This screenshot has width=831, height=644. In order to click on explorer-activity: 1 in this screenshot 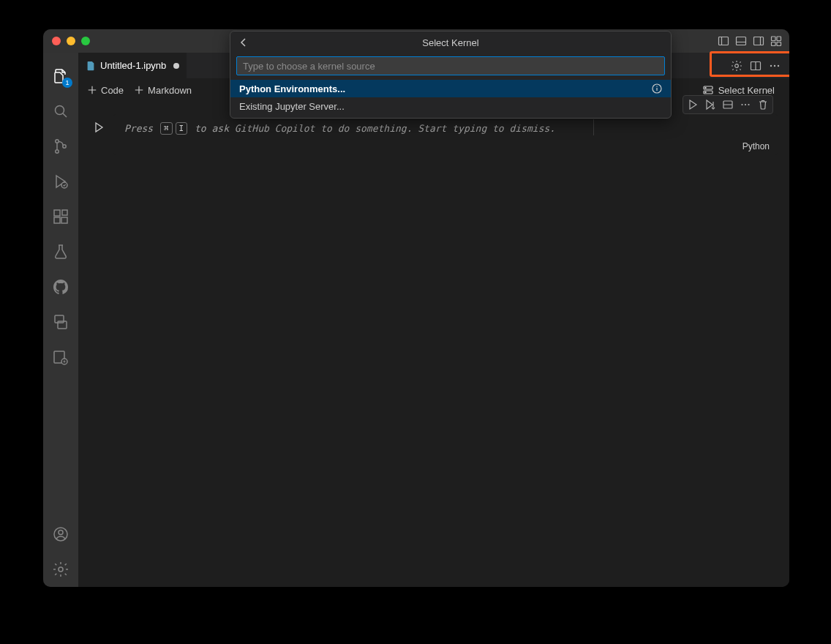, I will do `click(61, 76)`.